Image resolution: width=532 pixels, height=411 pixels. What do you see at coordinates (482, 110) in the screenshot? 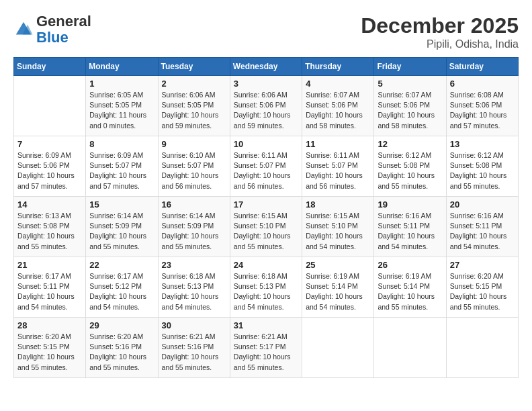
I see `day-info: Sunrise: 6:08 AMSunset: 5:06 PMDaylight:…` at bounding box center [482, 110].